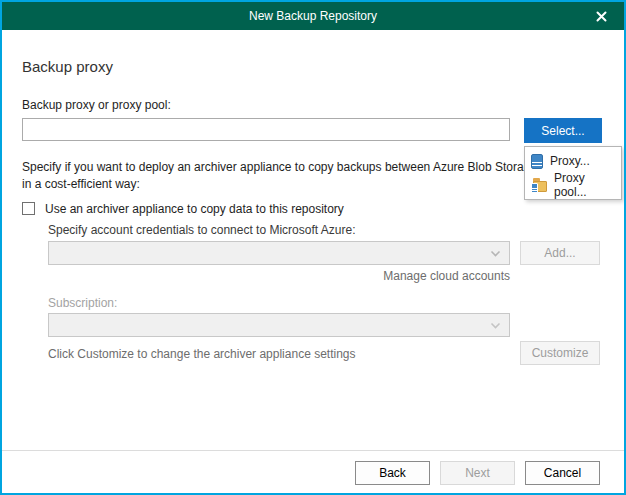 This screenshot has height=495, width=626. Describe the element at coordinates (601, 16) in the screenshot. I see `close-button` at that location.